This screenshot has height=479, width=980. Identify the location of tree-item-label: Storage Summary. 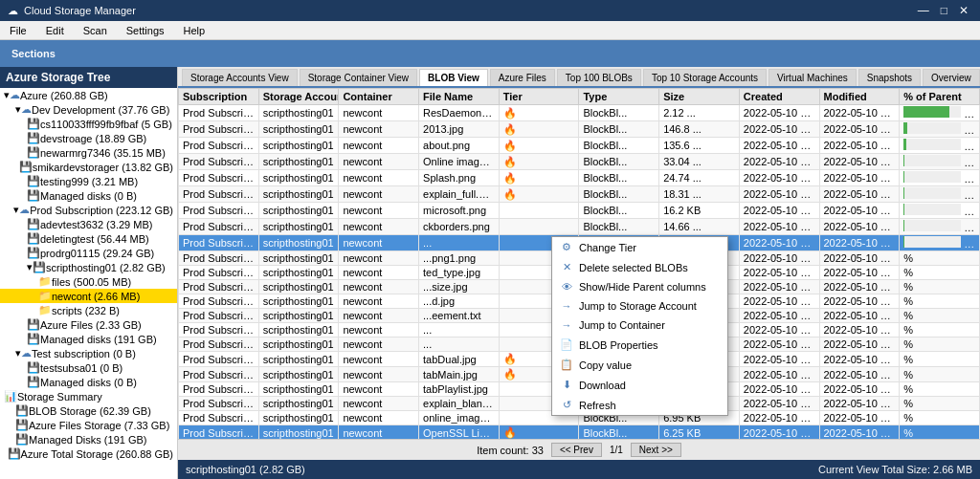
(59, 397).